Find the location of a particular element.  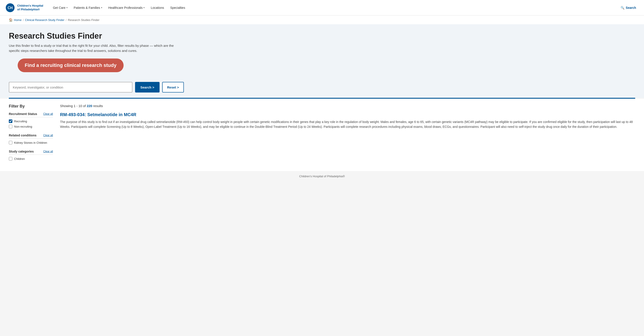

result-title-link: RM-493-034: Setmelanotide in MC4R is located at coordinates (348, 115).